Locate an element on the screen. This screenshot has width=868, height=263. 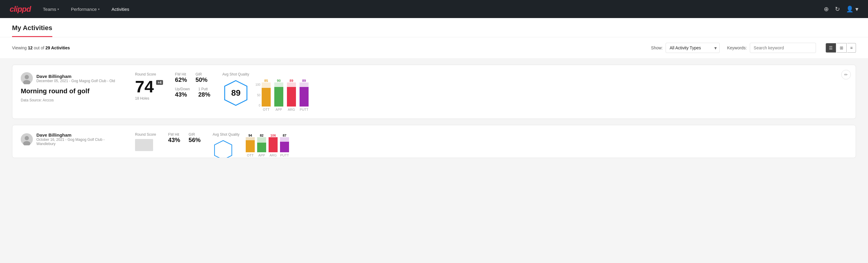
edit-button: ✏ is located at coordinates (846, 75).